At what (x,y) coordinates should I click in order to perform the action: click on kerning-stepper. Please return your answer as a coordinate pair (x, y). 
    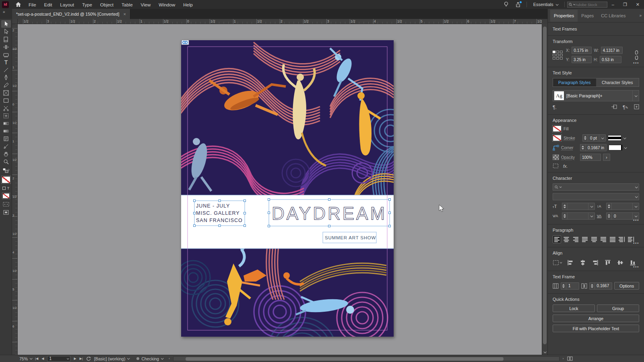
    Looking at the image, I should click on (578, 216).